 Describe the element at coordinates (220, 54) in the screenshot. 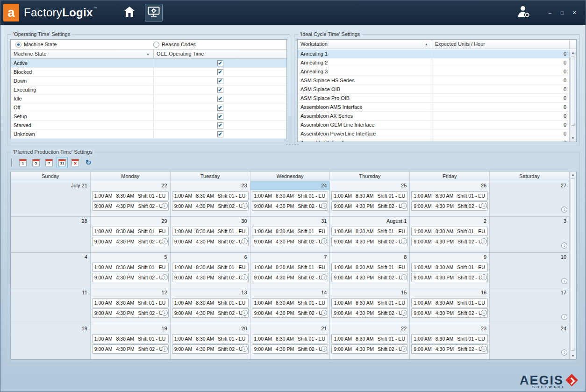

I see `oee-operating-time-column-header: OEE Operating Time` at that location.